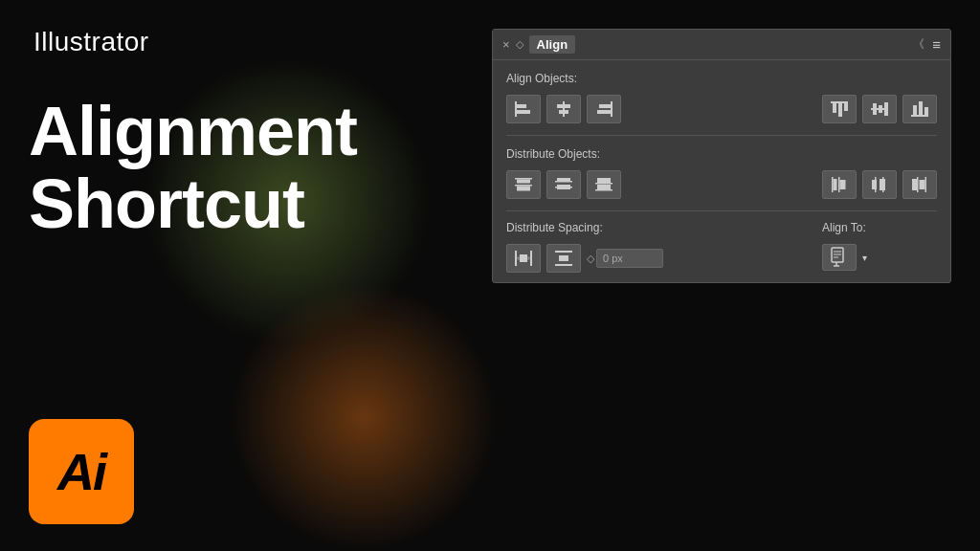 The width and height of the screenshot is (980, 551). Describe the element at coordinates (81, 472) in the screenshot. I see `ai-logo-text: Ai` at that location.